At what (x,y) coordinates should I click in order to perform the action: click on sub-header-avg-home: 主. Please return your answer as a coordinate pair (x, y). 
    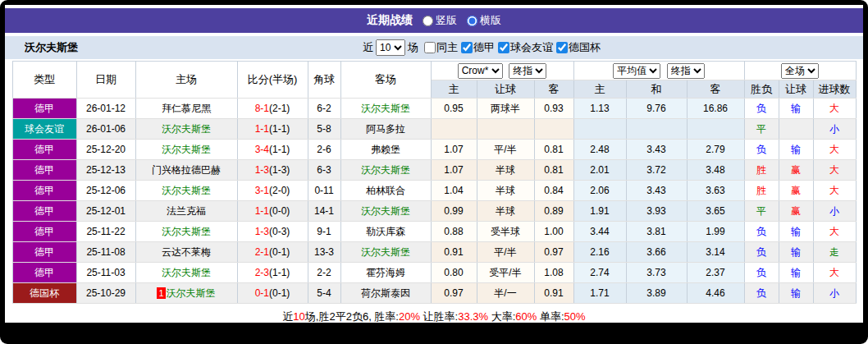
    Looking at the image, I should click on (600, 89).